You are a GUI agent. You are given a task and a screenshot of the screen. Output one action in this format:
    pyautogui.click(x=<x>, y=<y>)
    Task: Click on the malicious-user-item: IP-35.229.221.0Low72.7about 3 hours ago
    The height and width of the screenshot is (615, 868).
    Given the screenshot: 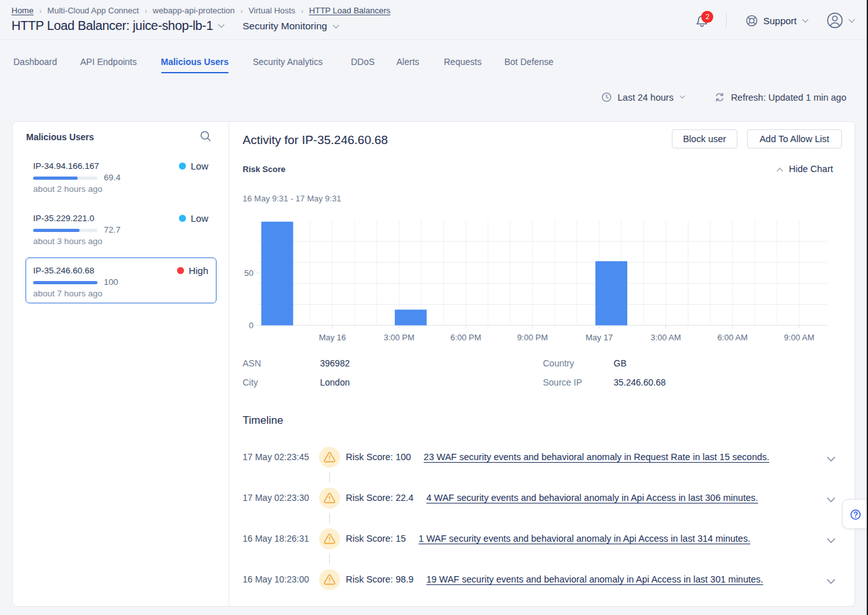 What is the action you would take?
    pyautogui.click(x=121, y=228)
    